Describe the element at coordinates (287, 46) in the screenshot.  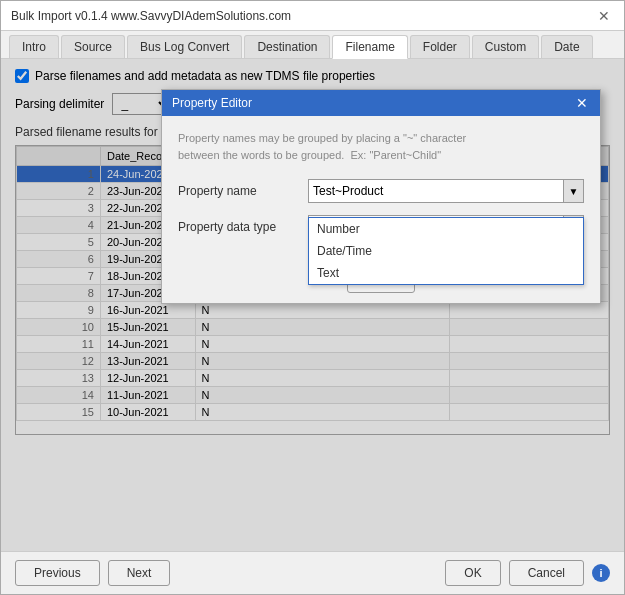
I see `tab-destination: Destination` at that location.